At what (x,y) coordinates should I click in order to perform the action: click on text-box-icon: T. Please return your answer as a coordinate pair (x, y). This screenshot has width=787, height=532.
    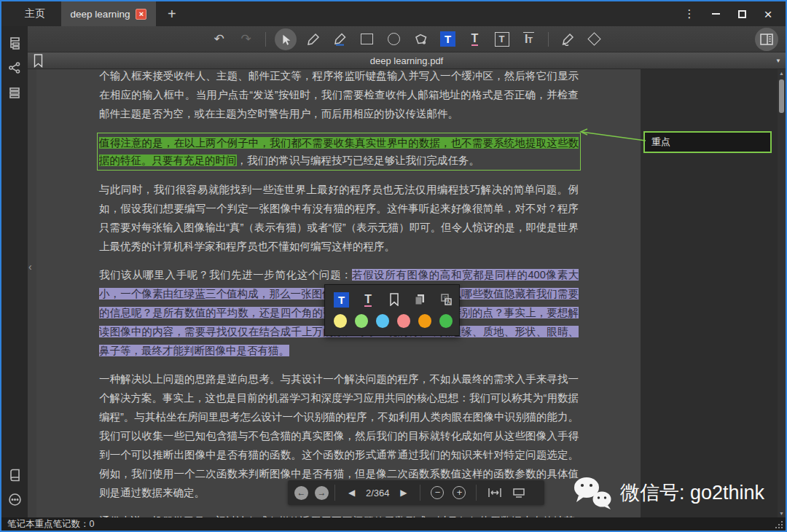
    Looking at the image, I should click on (502, 39).